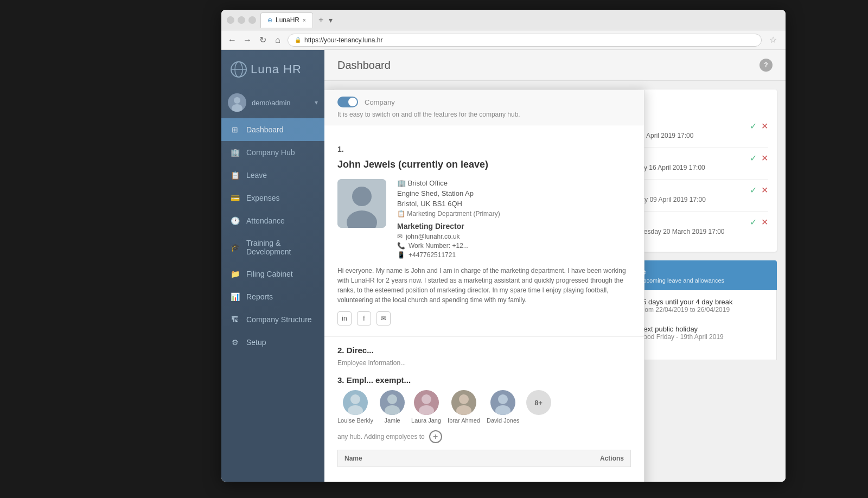 The width and height of the screenshot is (868, 498). I want to click on new-tab-button: +, so click(321, 20).